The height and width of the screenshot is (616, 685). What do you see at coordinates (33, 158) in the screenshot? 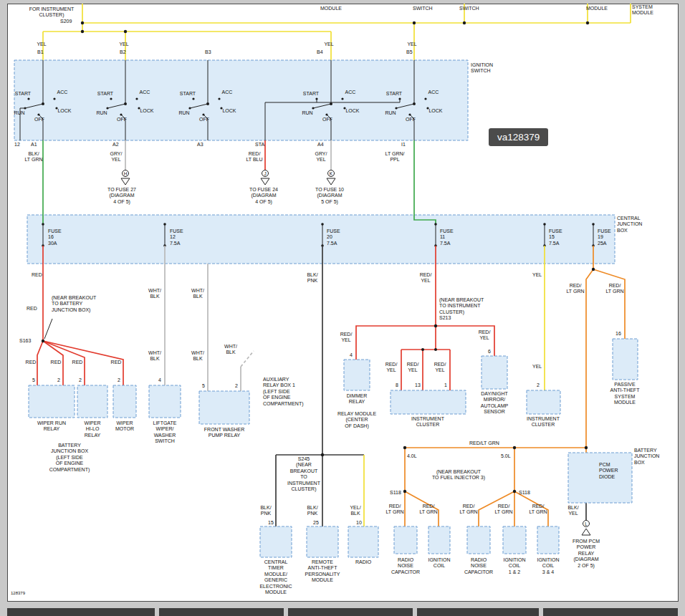
I see `wire-label-blk-lt-grn: BLK/ LT GRN` at bounding box center [33, 158].